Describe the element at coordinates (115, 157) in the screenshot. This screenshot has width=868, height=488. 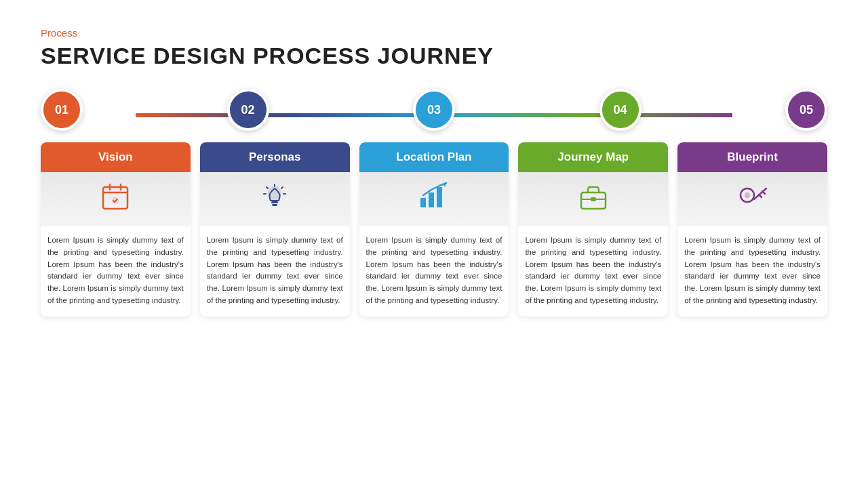
I see `card-header-vision: Vision` at that location.